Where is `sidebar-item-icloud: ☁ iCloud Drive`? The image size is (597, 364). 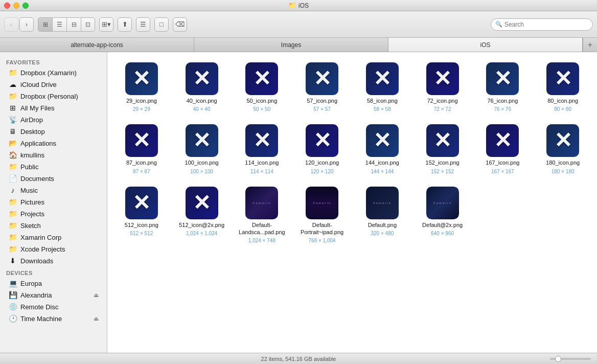 sidebar-item-icloud: ☁ iCloud Drive is located at coordinates (53, 84).